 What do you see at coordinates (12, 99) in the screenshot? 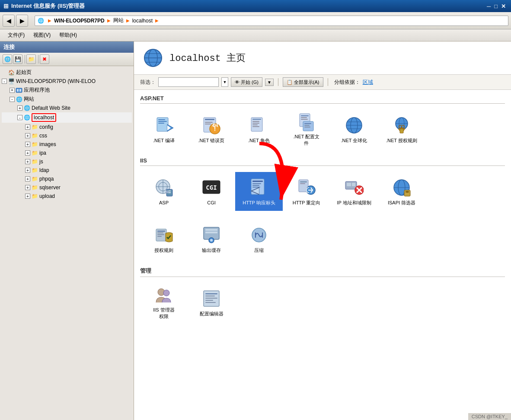
I see `websites-toggle: -` at bounding box center [12, 99].